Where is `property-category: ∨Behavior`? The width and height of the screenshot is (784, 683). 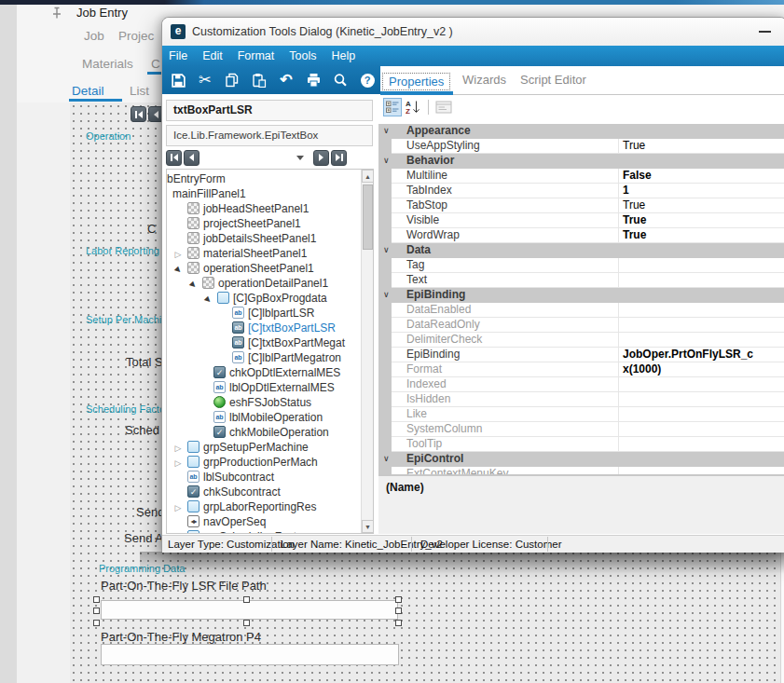 property-category: ∨Behavior is located at coordinates (582, 161).